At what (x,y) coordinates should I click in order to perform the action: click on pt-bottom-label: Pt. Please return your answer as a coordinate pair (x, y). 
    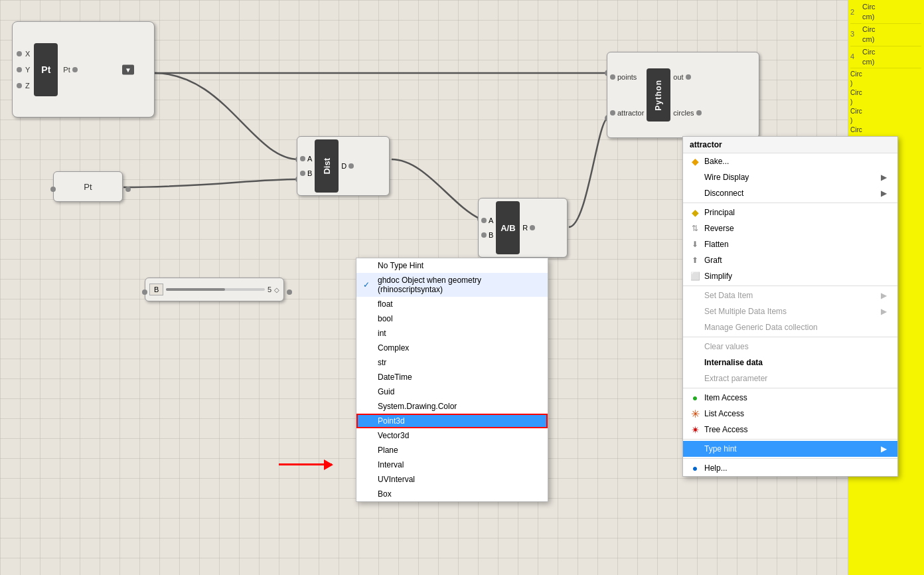
    Looking at the image, I should click on (88, 187).